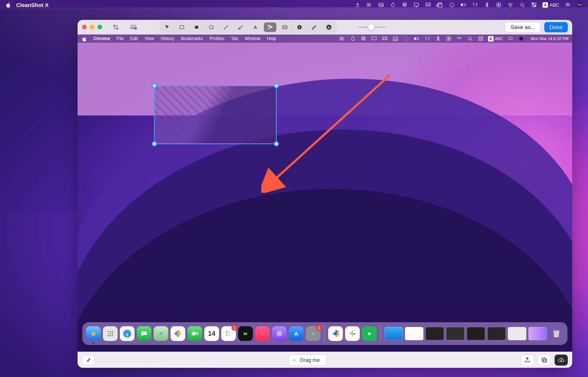 This screenshot has width=588, height=377. What do you see at coordinates (211, 27) in the screenshot?
I see `ellipse-tool` at bounding box center [211, 27].